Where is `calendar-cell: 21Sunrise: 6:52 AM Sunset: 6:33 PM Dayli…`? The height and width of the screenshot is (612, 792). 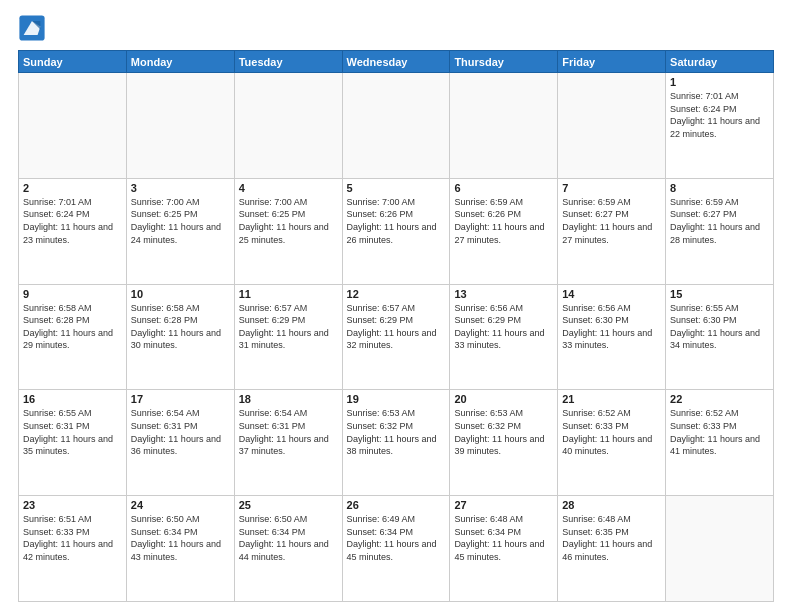
calendar-cell: 21Sunrise: 6:52 AM Sunset: 6:33 PM Dayli… is located at coordinates (612, 443).